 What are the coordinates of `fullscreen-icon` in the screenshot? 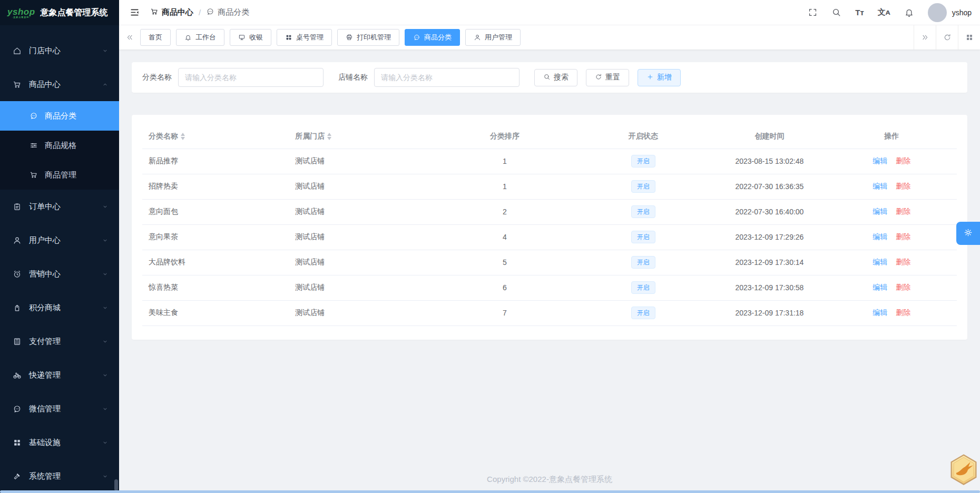 It's located at (812, 13).